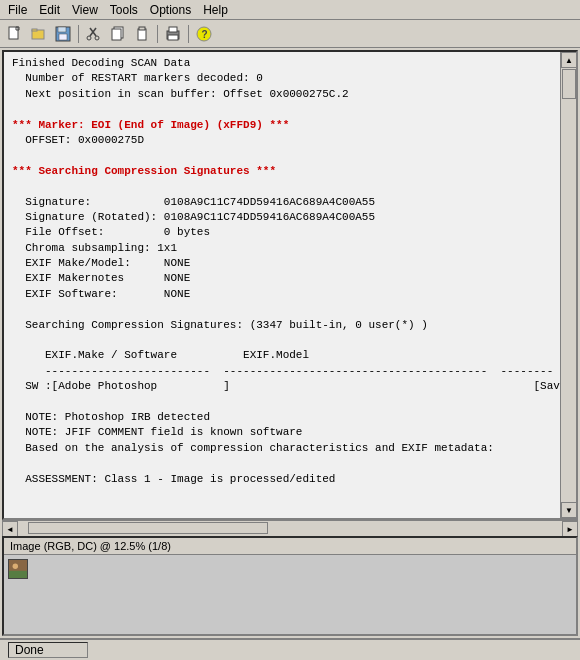 This screenshot has height=660, width=580. What do you see at coordinates (216, 10) in the screenshot?
I see `menu-help: Help` at bounding box center [216, 10].